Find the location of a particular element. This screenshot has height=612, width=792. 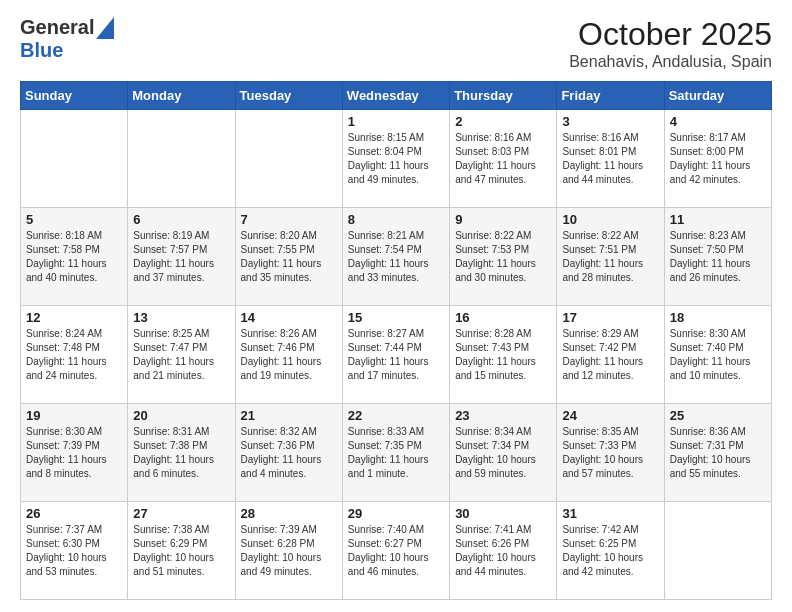

day-number: 18 is located at coordinates (718, 318).